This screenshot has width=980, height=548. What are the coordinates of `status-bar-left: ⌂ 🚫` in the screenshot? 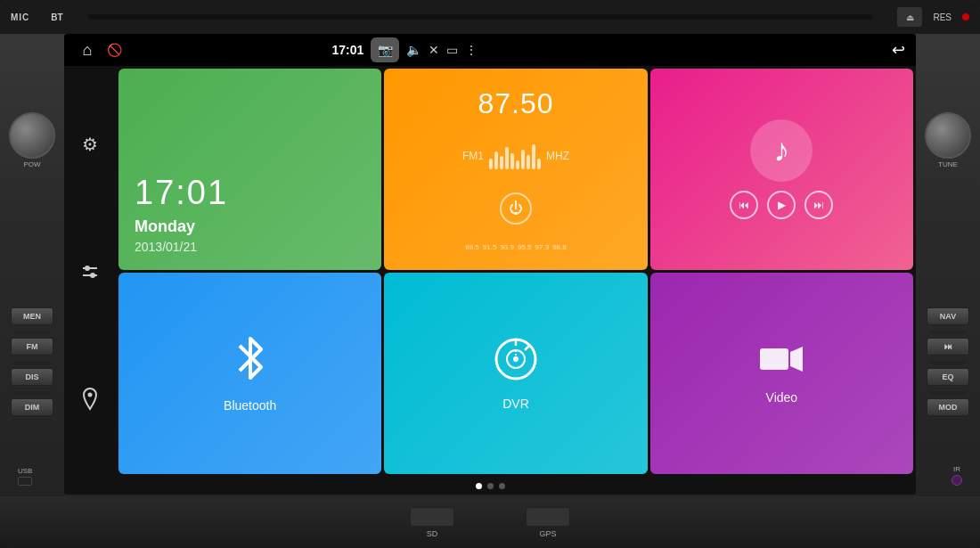 It's located at (98, 50).